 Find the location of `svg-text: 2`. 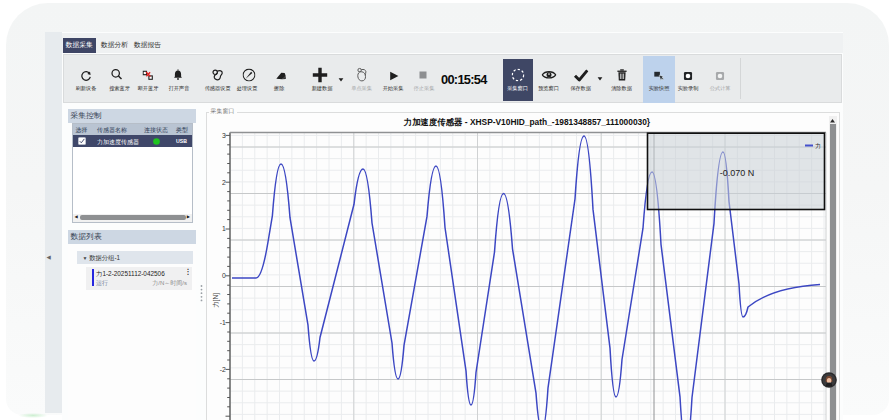

svg-text: 2 is located at coordinates (224, 182).